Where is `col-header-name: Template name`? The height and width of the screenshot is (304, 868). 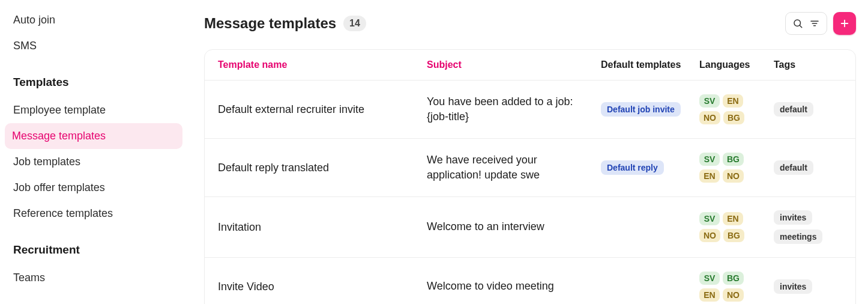
col-header-name: Template name is located at coordinates (252, 65).